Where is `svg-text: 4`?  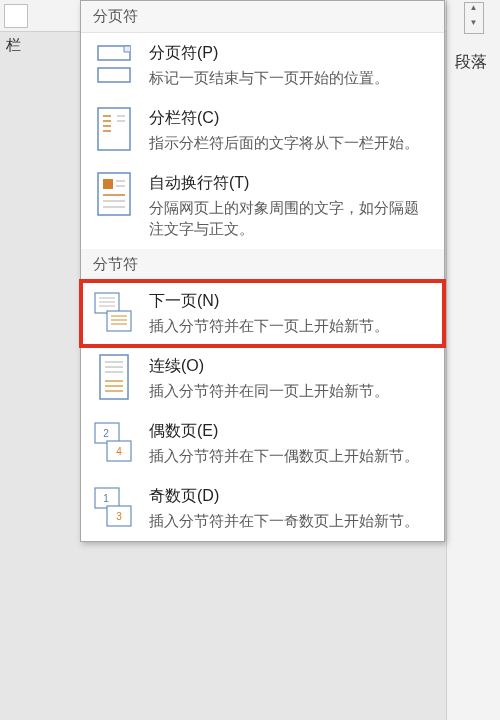 svg-text: 4 is located at coordinates (119, 452).